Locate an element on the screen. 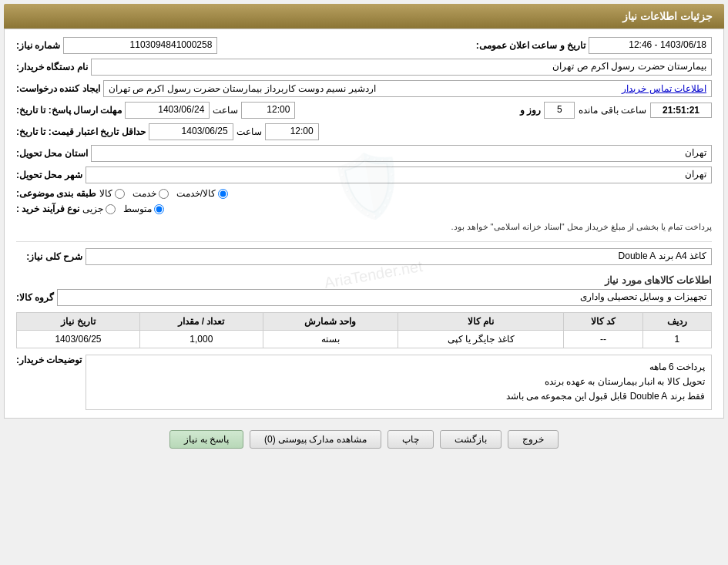 Image resolution: width=728 pixels, height=565 pixels. purchase-type-radio-group: جزیی متوسط is located at coordinates (123, 209).